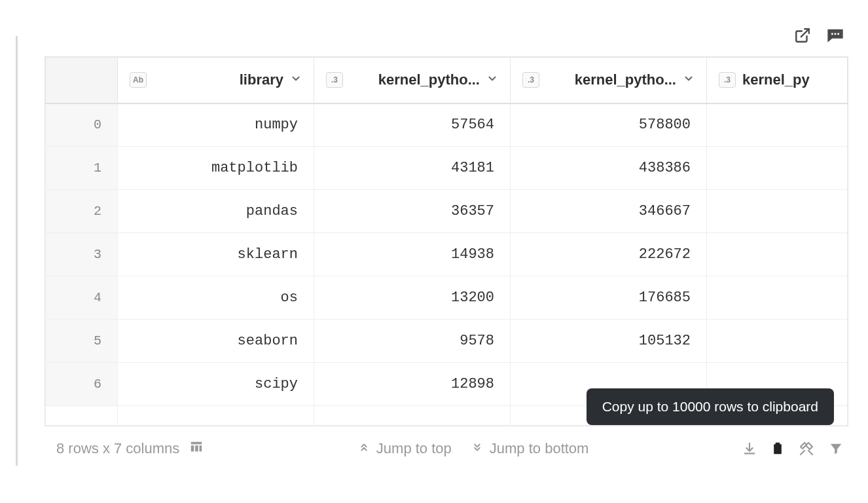  What do you see at coordinates (530, 449) in the screenshot?
I see `jump-to-bottom-button: Jump to bottom` at bounding box center [530, 449].